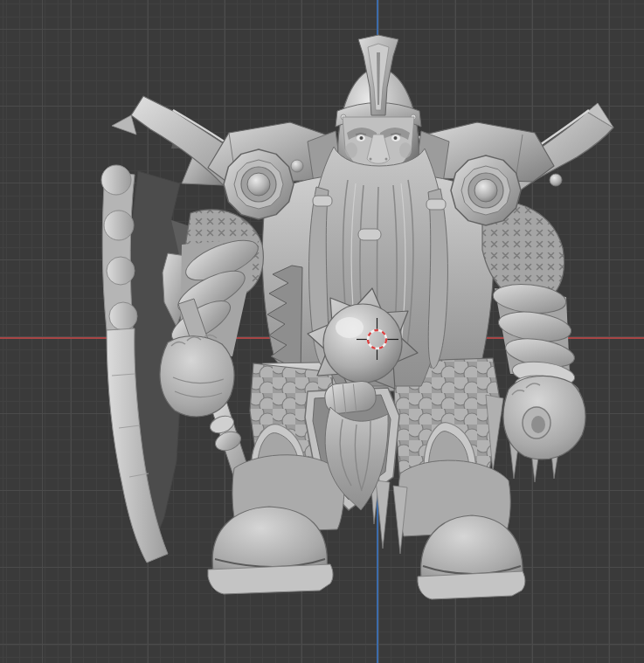 The image size is (644, 663). What do you see at coordinates (276, 524) in the screenshot?
I see `left-leg` at bounding box center [276, 524].